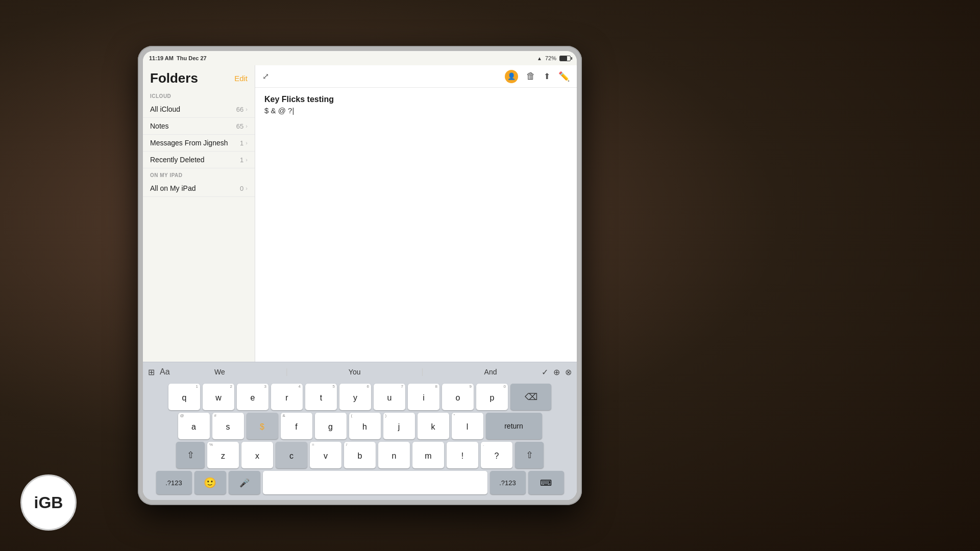 This screenshot has width=980, height=551. Describe the element at coordinates (297, 426) in the screenshot. I see `key-f: & f` at that location.